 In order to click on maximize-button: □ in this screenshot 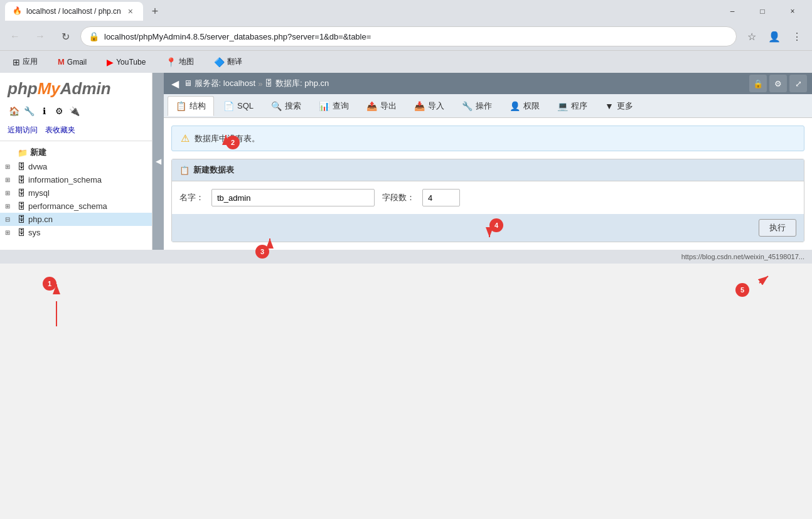, I will do `click(762, 11)`.